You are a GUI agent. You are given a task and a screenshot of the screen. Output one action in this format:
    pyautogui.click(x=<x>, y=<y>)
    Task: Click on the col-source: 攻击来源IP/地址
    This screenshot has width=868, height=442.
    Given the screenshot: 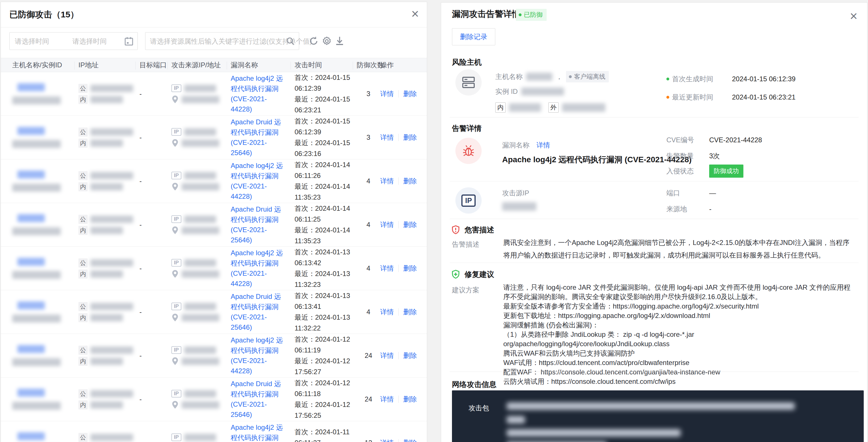 What is the action you would take?
    pyautogui.click(x=201, y=65)
    